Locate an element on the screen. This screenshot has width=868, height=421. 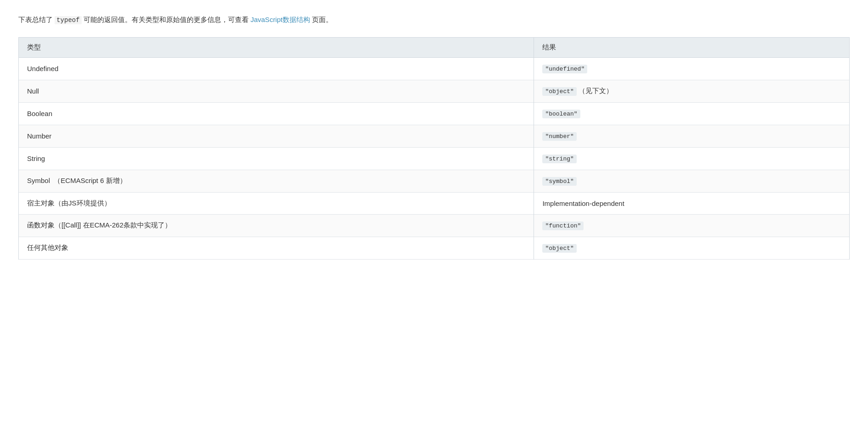
table-header-row: 类型 结果 is located at coordinates (434, 47).